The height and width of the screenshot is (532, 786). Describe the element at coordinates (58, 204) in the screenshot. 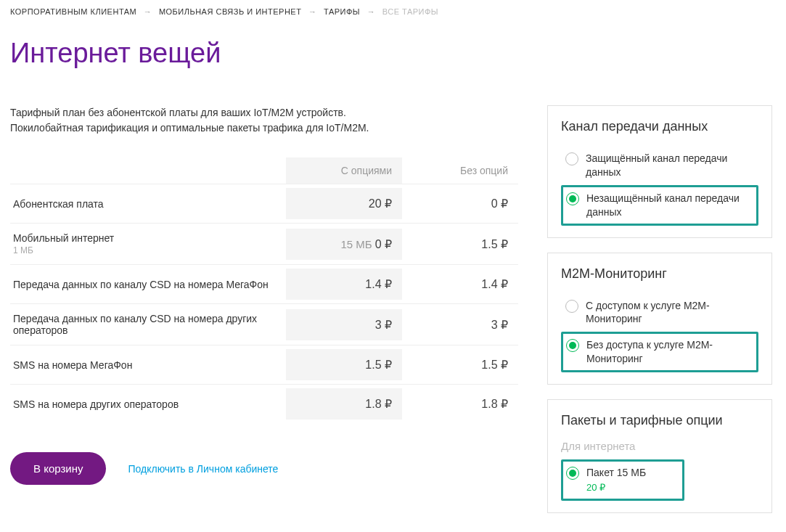

I see `row-label-text: Абонентская плата` at that location.